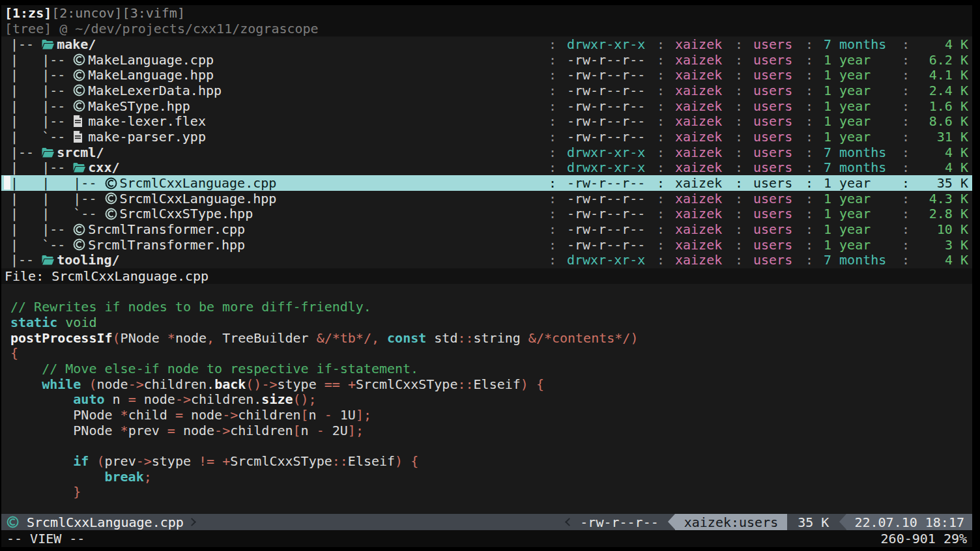 The width and height of the screenshot is (980, 551). I want to click on file-row: | |-- cxx/:drwxr-xr-x:xaizek:users:7 mon…, so click(487, 168).